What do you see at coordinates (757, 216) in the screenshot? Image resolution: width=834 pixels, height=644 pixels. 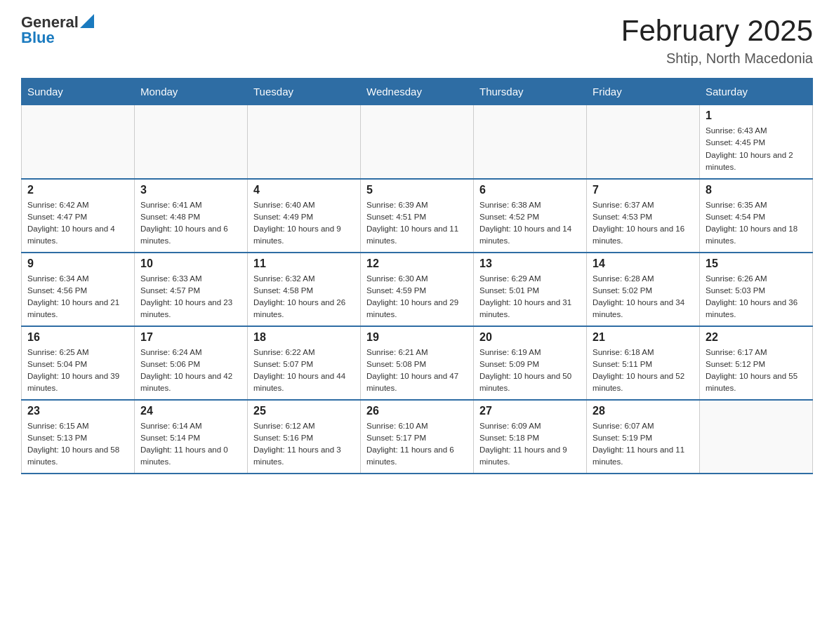 I see `calendar-cell: 8Sunrise: 6:35 AMSunset: 4:54 PMDaylight…` at bounding box center [757, 216].